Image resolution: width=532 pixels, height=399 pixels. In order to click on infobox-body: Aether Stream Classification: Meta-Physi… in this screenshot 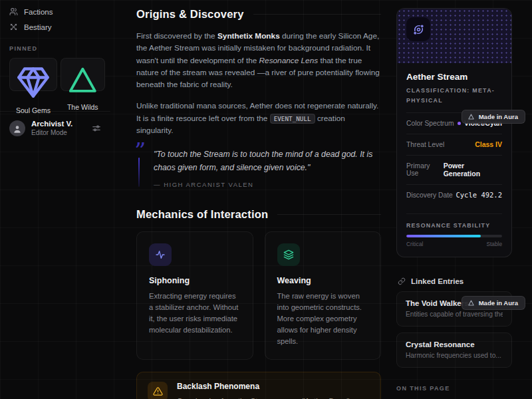, I will do `click(454, 160)`.